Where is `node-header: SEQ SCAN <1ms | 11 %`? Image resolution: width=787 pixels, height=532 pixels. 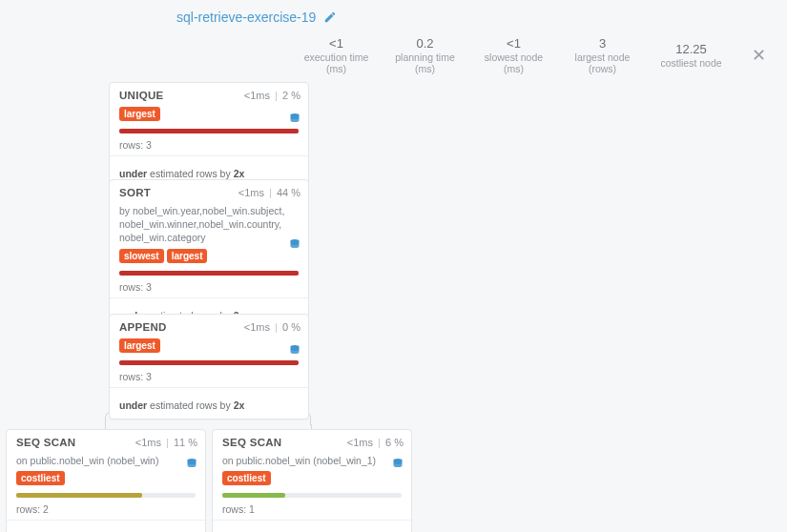 node-header: SEQ SCAN <1ms | 11 % is located at coordinates (106, 442).